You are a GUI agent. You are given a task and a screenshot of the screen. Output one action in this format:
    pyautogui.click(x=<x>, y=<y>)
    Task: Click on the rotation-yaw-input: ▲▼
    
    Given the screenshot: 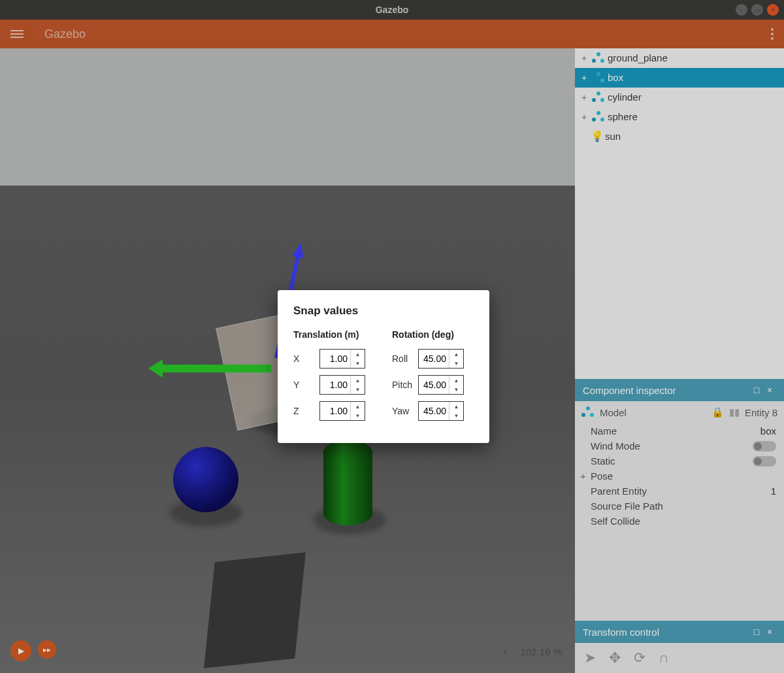 What is the action you would take?
    pyautogui.click(x=441, y=411)
    